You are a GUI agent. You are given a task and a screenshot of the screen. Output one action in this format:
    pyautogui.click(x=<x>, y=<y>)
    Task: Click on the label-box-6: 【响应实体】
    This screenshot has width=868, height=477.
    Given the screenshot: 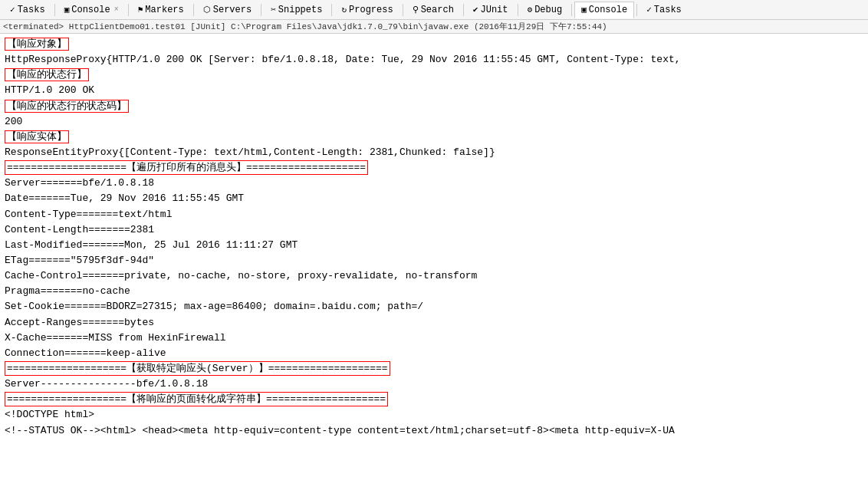 What is the action you would take?
    pyautogui.click(x=37, y=137)
    